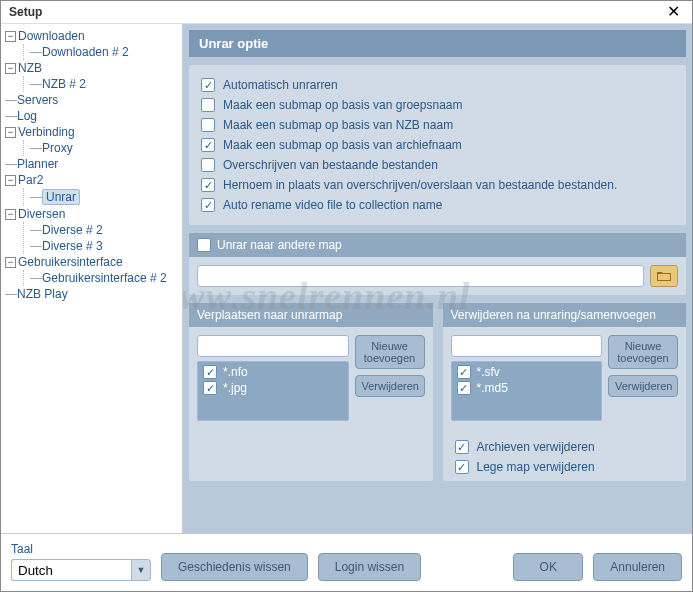 This screenshot has width=693, height=592. Describe the element at coordinates (52, 36) in the screenshot. I see `tree-item: Downloaden` at that location.